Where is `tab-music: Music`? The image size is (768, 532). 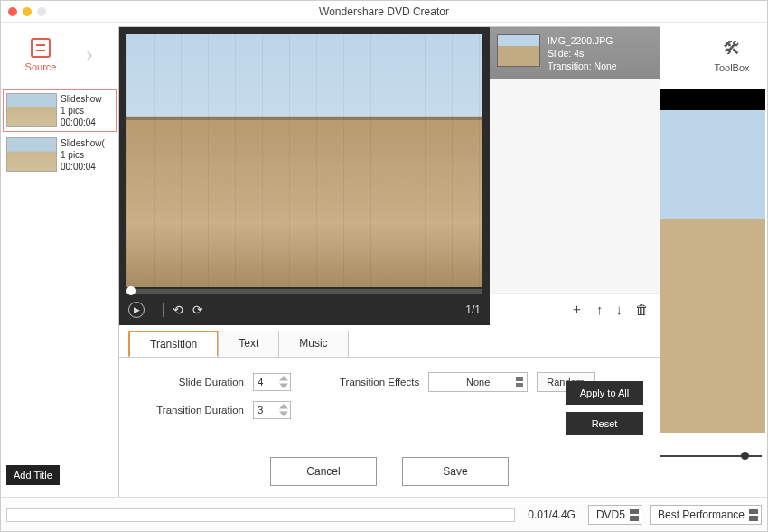 tab-music: Music is located at coordinates (313, 343).